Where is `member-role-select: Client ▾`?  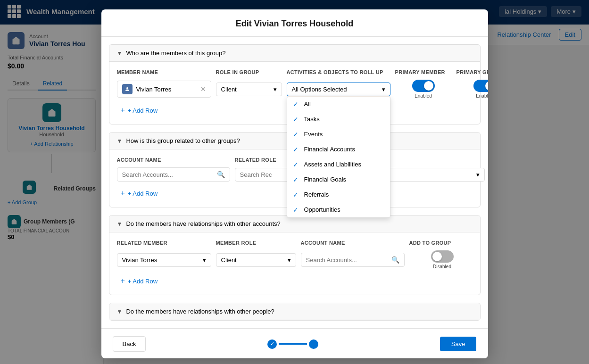
member-role-select: Client ▾ is located at coordinates (256, 260).